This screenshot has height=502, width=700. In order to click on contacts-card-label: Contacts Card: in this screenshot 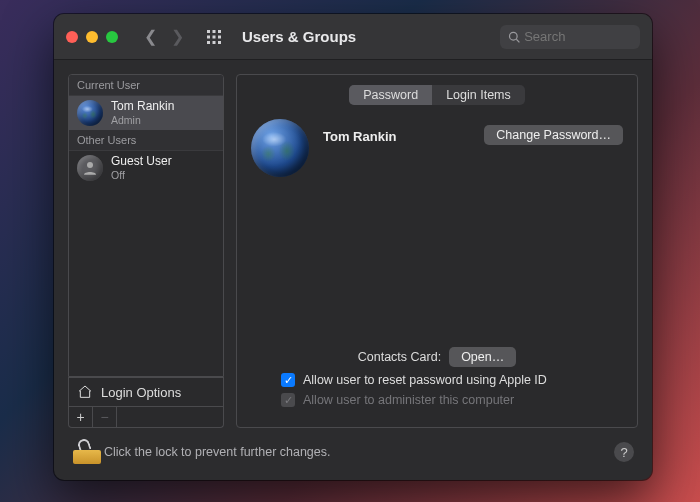, I will do `click(400, 357)`.